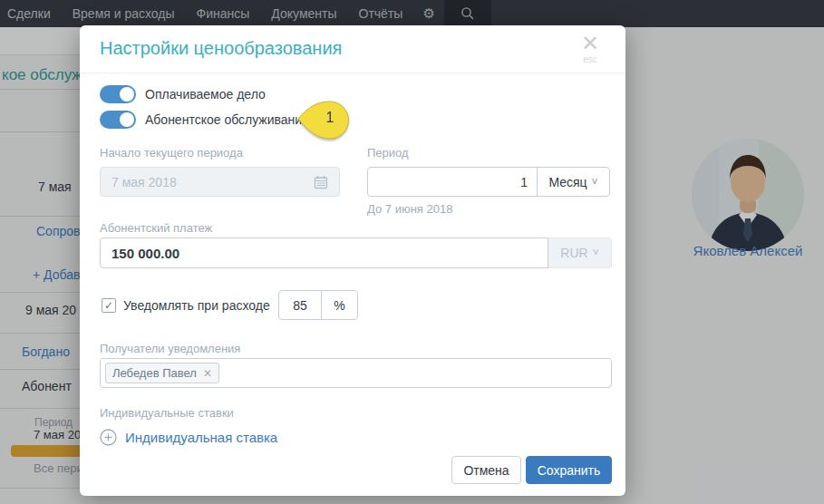  I want to click on period-group: 1 Месяц ˅, so click(489, 181).